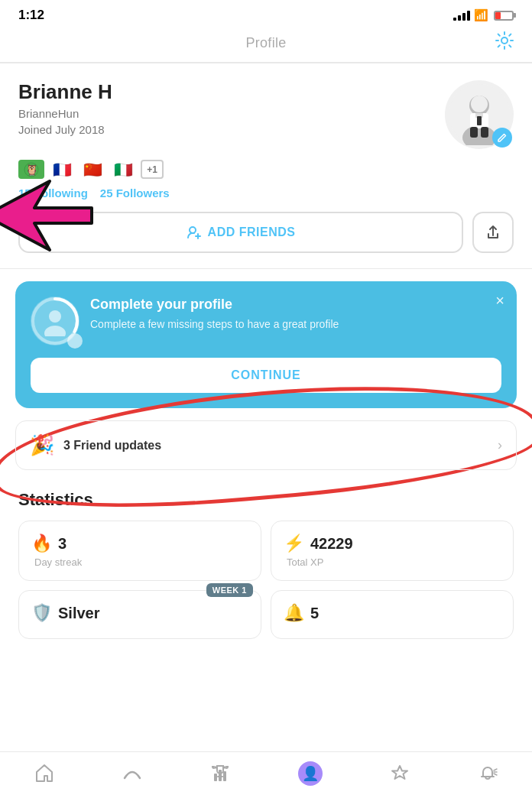  What do you see at coordinates (140, 563) in the screenshot?
I see `streak-label: Day streak` at bounding box center [140, 563].